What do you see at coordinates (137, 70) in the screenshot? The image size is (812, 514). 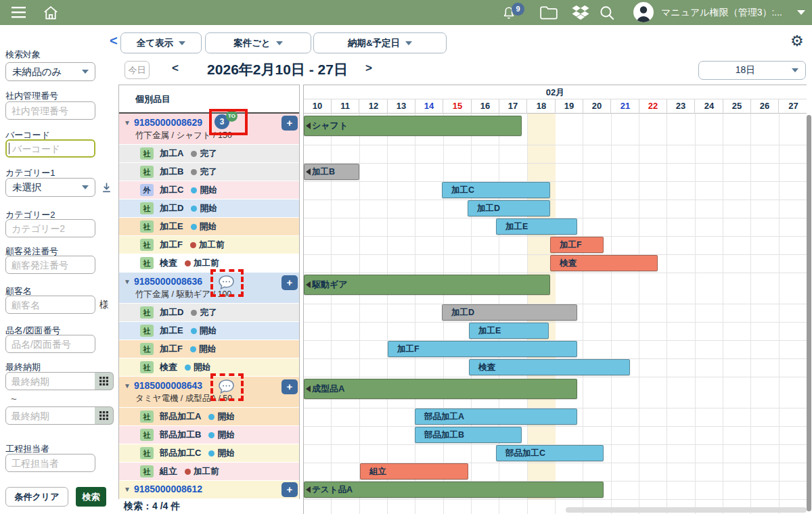 I see `today-button: 今日` at bounding box center [137, 70].